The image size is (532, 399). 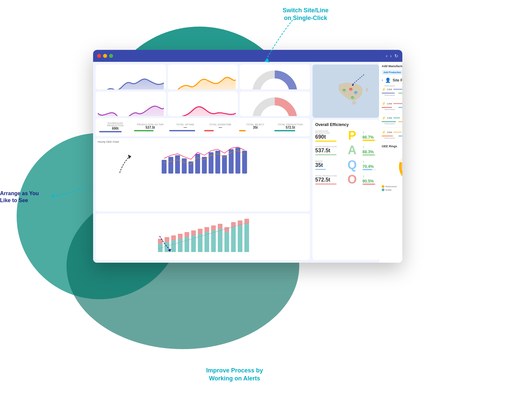 What do you see at coordinates (346, 136) in the screenshot?
I see `eff-row-p: SCHEDULED PRODUCTION 690t P ↑ 86.7%` at bounding box center [346, 136].